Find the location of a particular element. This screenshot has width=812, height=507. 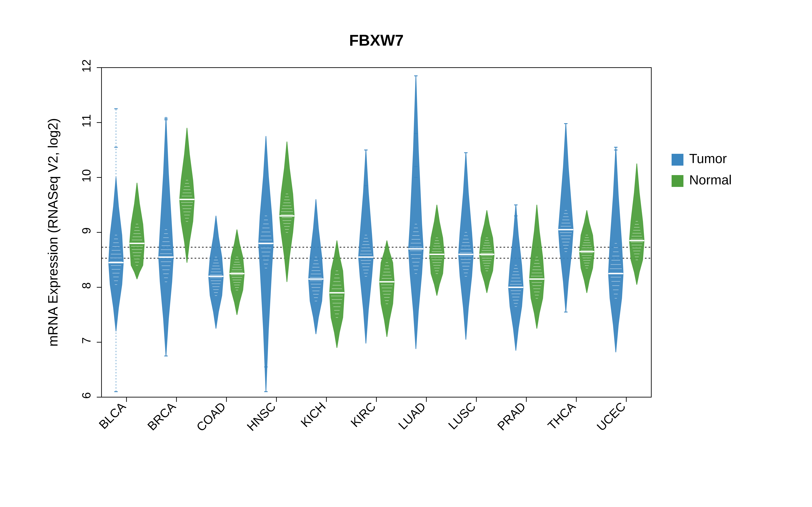

legend-item-tumor: Tumor is located at coordinates (708, 159).